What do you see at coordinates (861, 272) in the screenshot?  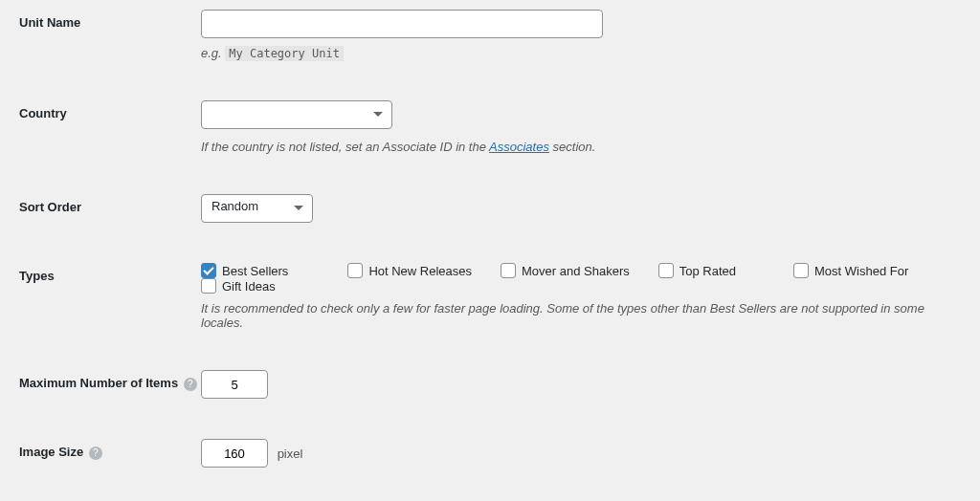 I see `type-label: Most Wished For` at bounding box center [861, 272].